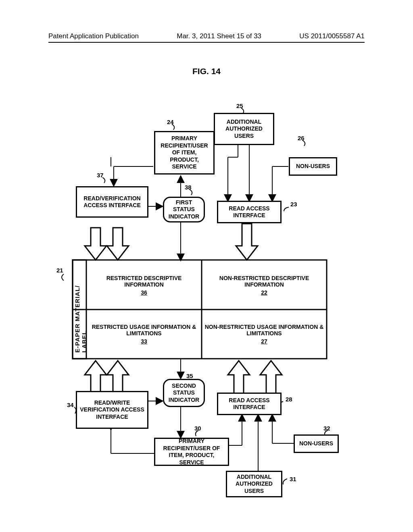 This screenshot has height=532, width=413. Describe the element at coordinates (264, 281) in the screenshot. I see `text: NON-RESTRICTED DESCRIPTIVE INFORMATION` at that location.